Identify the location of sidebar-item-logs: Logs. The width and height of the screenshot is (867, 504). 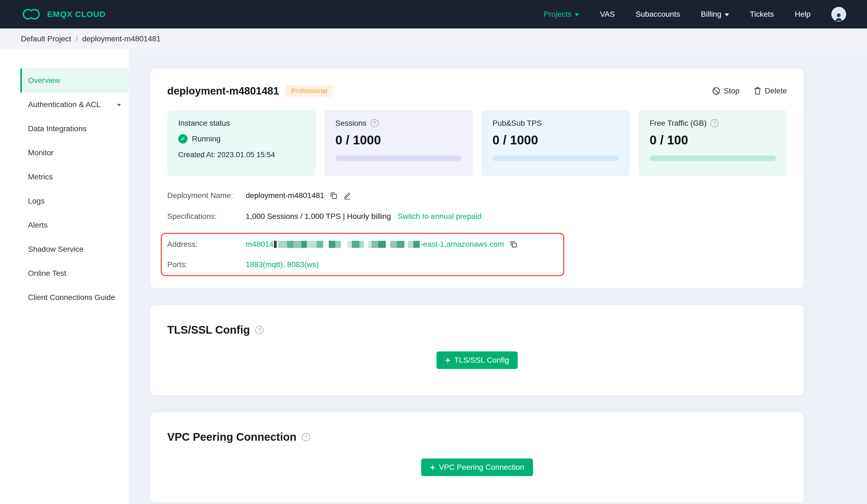
(75, 201).